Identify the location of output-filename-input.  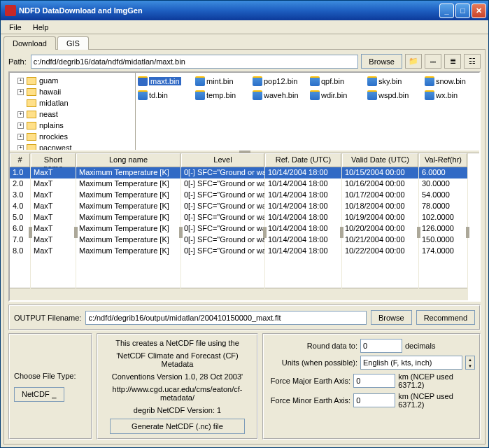
(226, 318).